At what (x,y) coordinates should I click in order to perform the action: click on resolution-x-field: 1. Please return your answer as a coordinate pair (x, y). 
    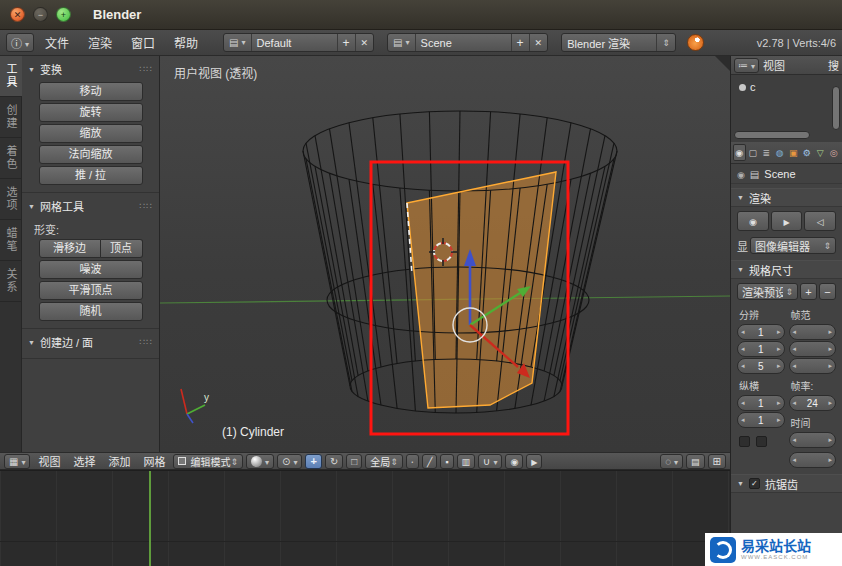
    Looking at the image, I should click on (761, 332).